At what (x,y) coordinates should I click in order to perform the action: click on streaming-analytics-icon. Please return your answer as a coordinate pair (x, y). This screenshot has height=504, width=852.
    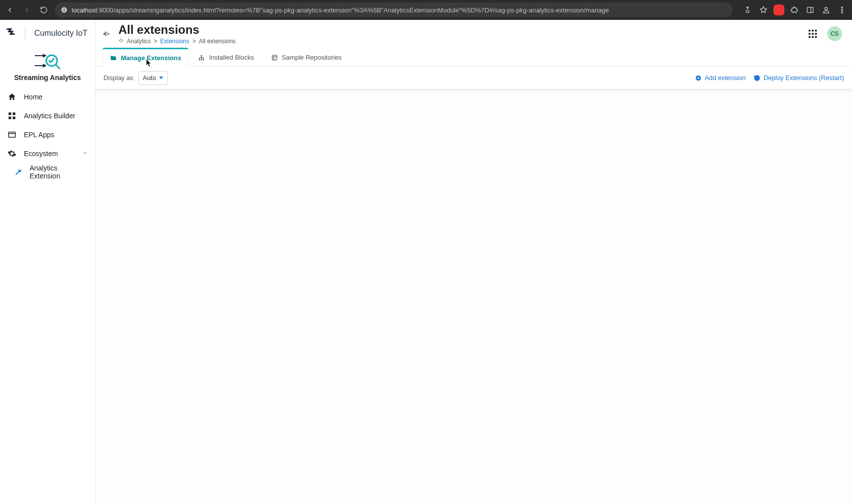
    Looking at the image, I should click on (48, 61).